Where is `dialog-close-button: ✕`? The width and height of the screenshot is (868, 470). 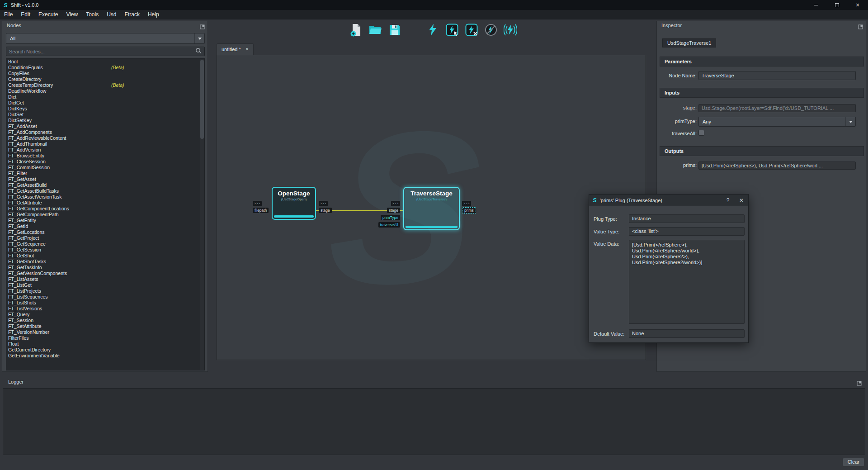 dialog-close-button: ✕ is located at coordinates (741, 200).